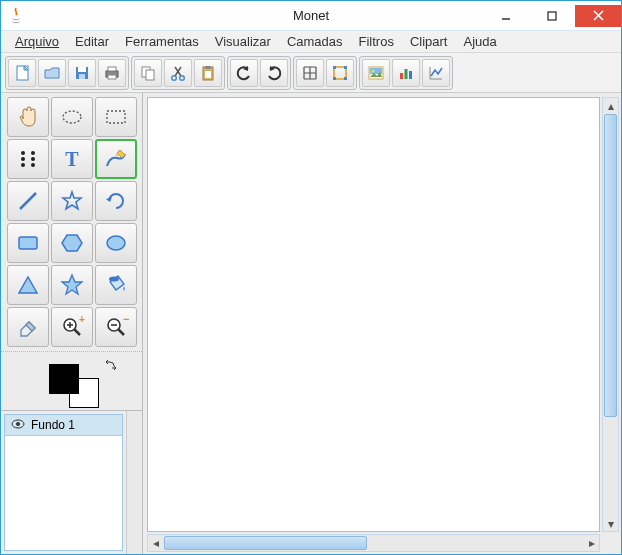 Image resolution: width=622 pixels, height=555 pixels. What do you see at coordinates (134, 482) in the screenshot?
I see `layers-scrollbar` at bounding box center [134, 482].